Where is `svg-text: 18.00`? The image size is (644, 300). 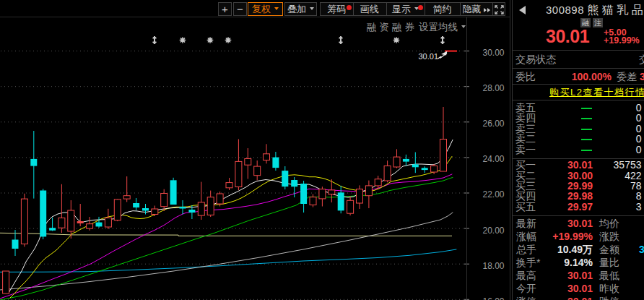
svg-text: 18.00 is located at coordinates (493, 266).